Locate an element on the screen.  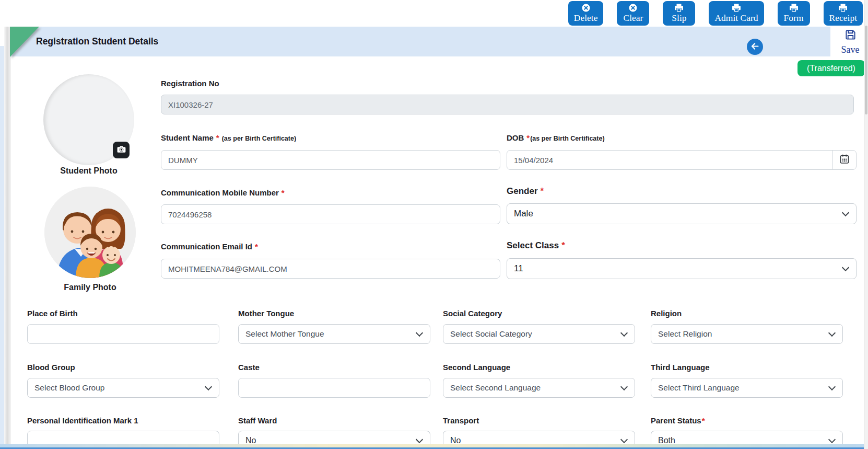
vertical-scrollbar is located at coordinates (866, 225).